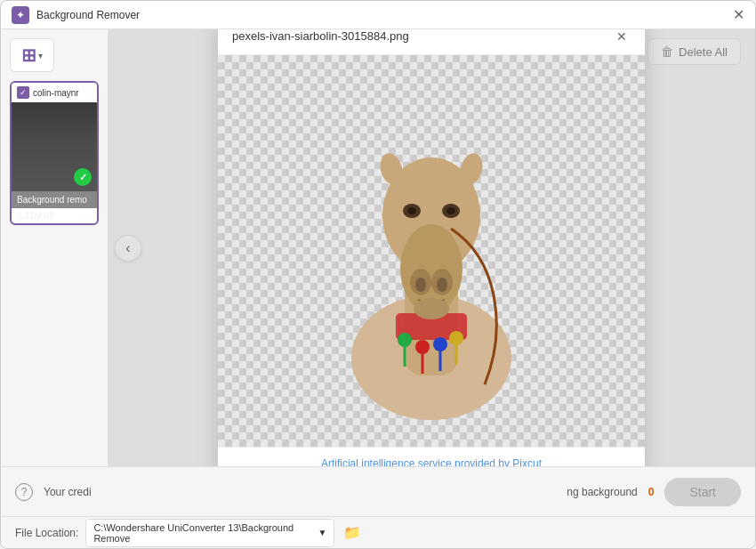 This screenshot has width=756, height=549. Describe the element at coordinates (651, 492) in the screenshot. I see `keep-bg-count: 0` at that location.